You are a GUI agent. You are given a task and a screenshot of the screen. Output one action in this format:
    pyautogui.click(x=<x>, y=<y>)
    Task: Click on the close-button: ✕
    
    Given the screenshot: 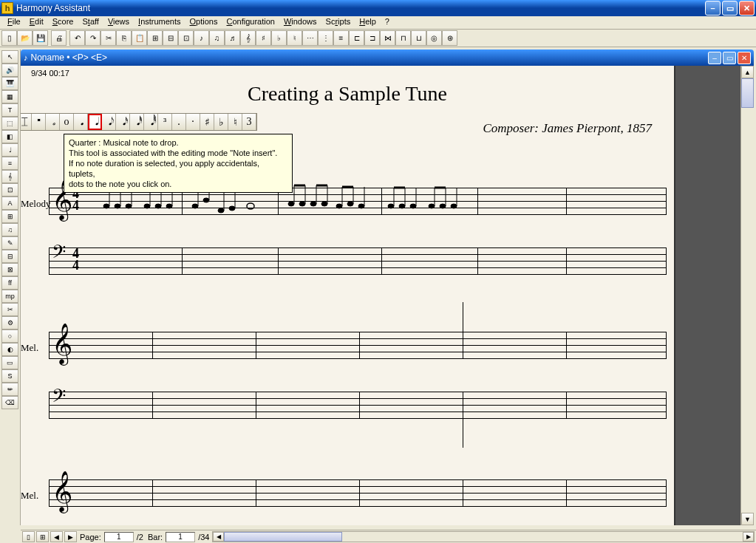 What is the action you would take?
    pyautogui.click(x=746, y=8)
    